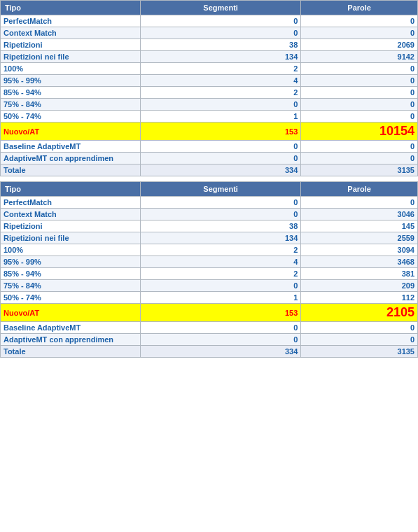 Image resolution: width=418 pixels, height=532 pixels. What do you see at coordinates (209, 340) in the screenshot?
I see `table-row: AdaptiveMT con apprendimen00` at bounding box center [209, 340].